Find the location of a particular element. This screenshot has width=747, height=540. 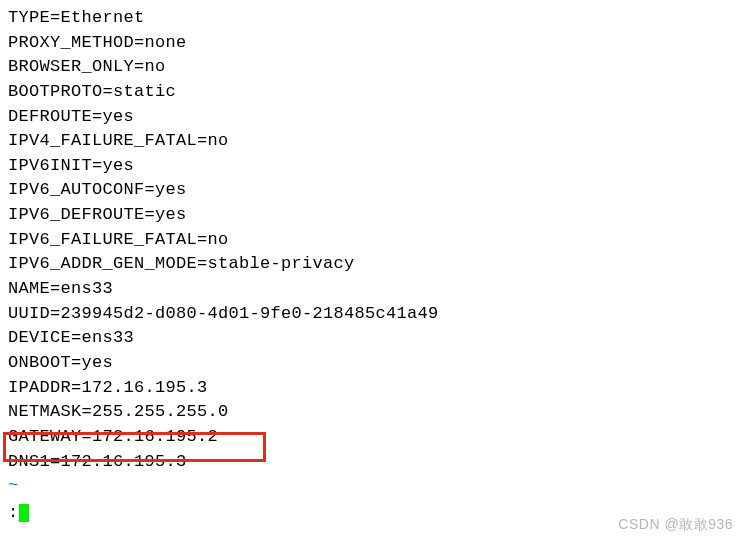

config-line: IPV6_FAILURE_FATAL=no is located at coordinates (374, 240).